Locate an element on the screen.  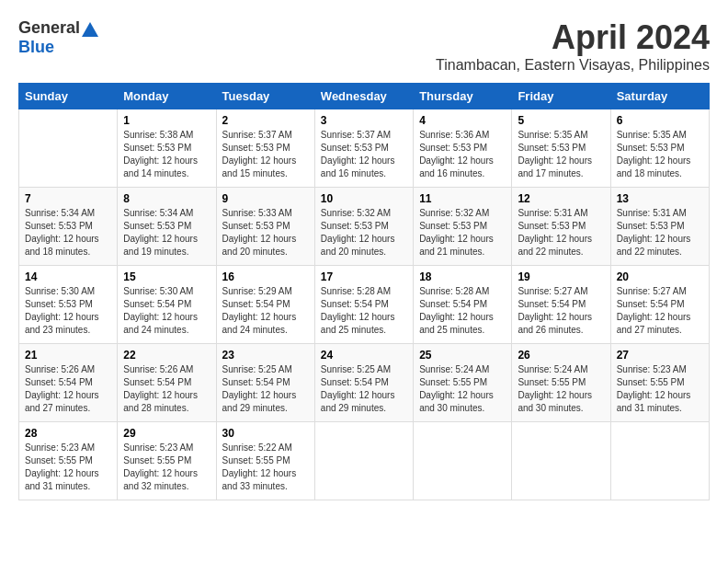
day-info: Sunrise: 5:29 AM Sunset: 5:54 PM Dayligh… is located at coordinates (266, 311).